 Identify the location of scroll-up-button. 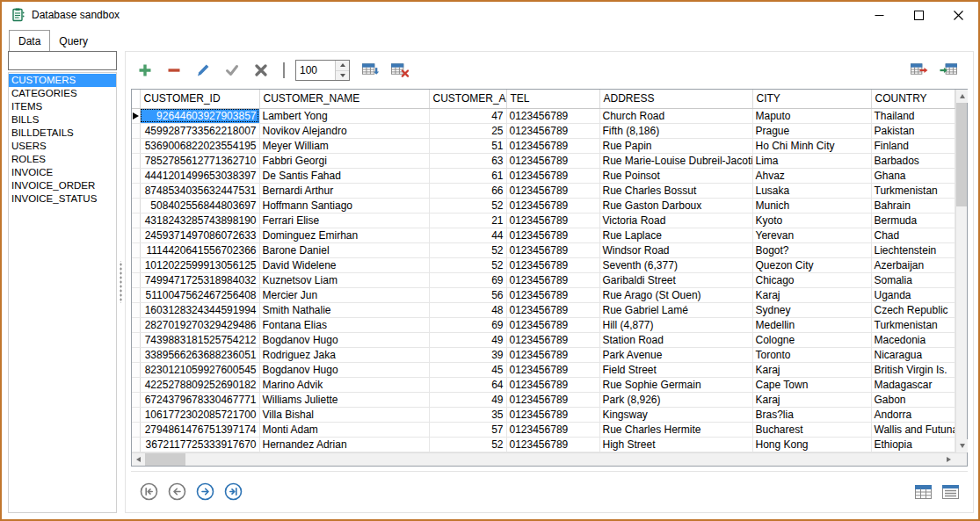
(962, 97).